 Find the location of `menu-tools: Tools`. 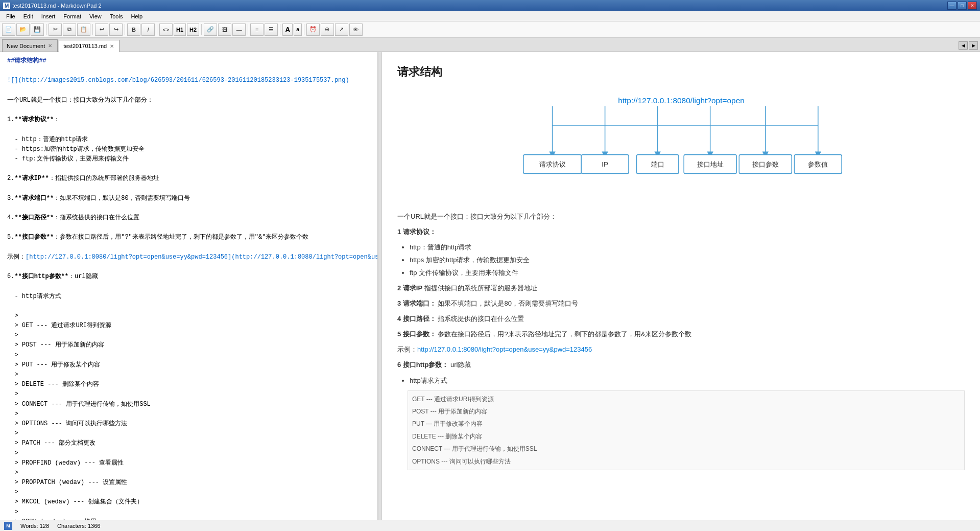

menu-tools: Tools is located at coordinates (116, 16).